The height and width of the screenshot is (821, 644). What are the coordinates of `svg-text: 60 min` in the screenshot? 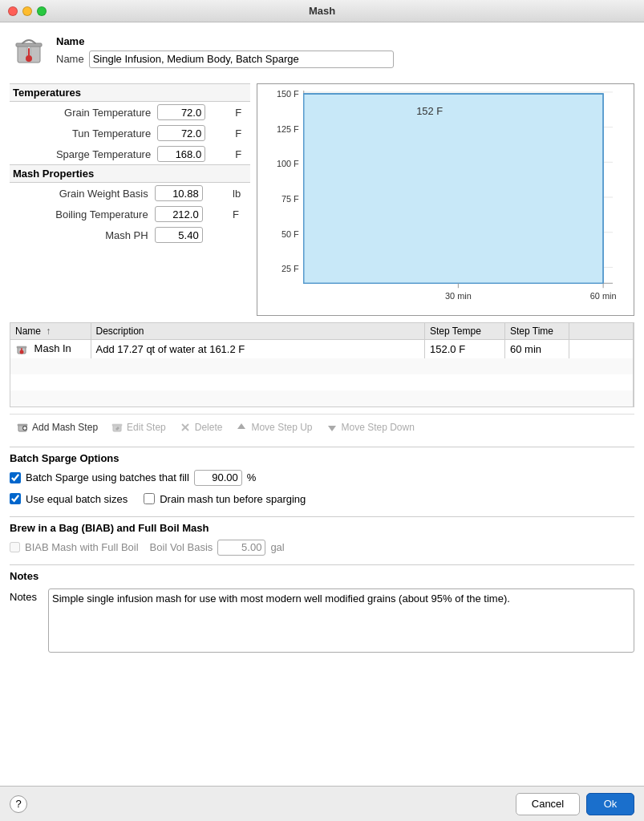 It's located at (603, 296).